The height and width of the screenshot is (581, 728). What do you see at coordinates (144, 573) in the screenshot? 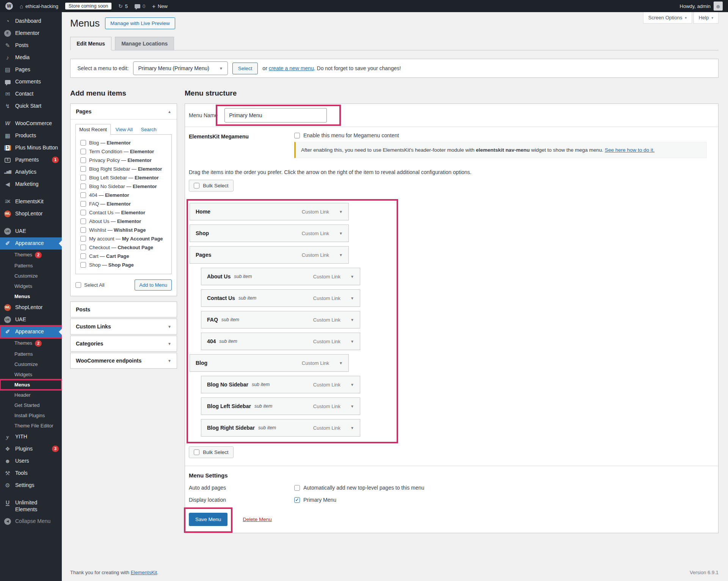
I see `elementskit-footer-link: ElementsKit` at bounding box center [144, 573].